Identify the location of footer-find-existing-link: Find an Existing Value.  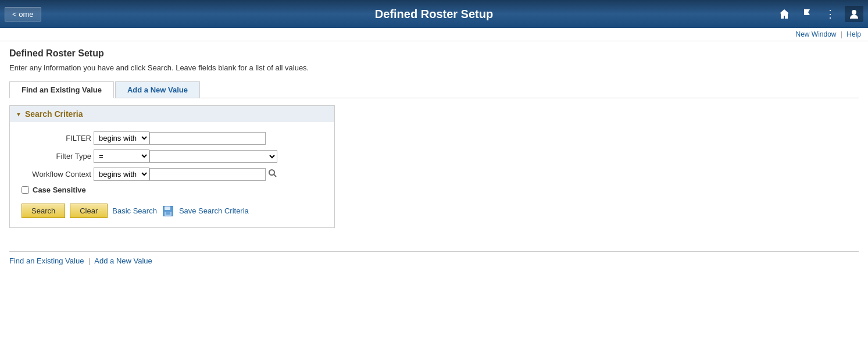
(47, 261).